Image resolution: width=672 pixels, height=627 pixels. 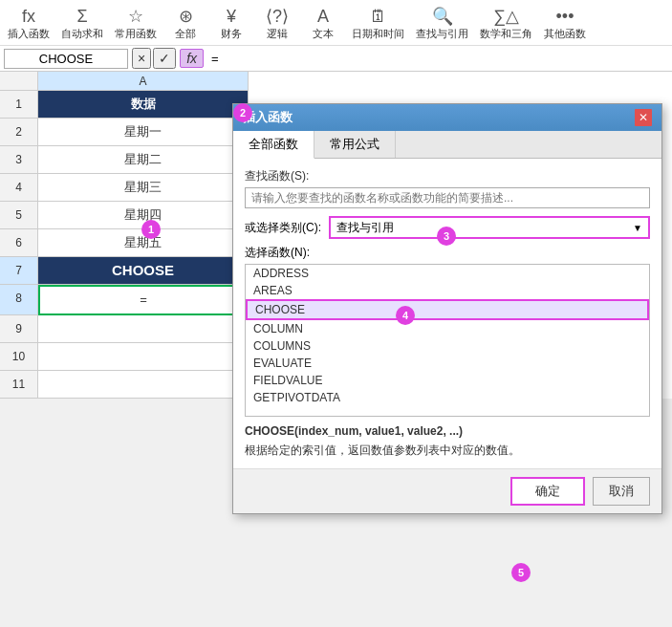 What do you see at coordinates (66, 59) in the screenshot?
I see `name-box` at bounding box center [66, 59].